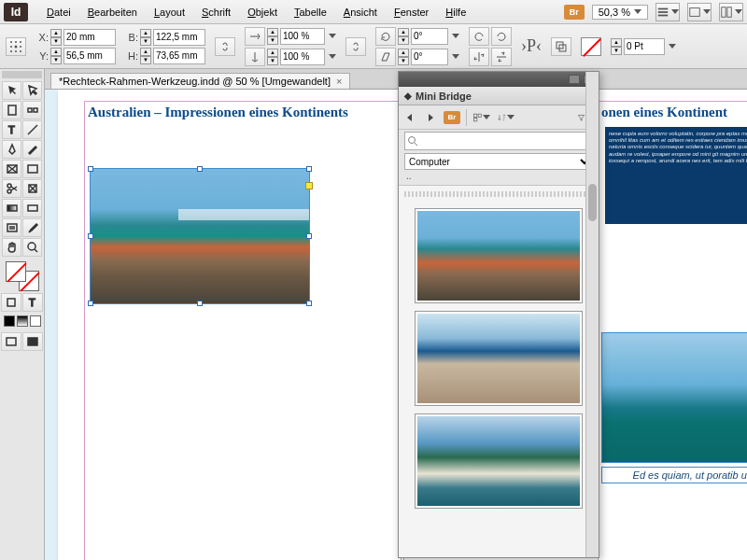 The width and height of the screenshot is (747, 560). I want to click on h-step-down: ▼, so click(146, 60).